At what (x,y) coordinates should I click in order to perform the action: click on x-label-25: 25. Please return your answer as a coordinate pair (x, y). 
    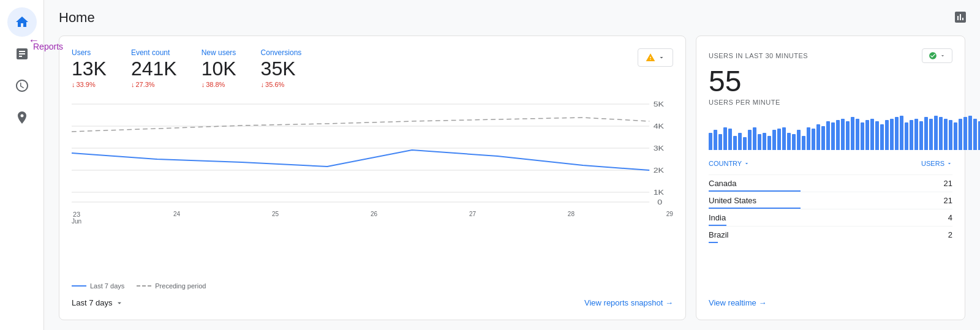
    Looking at the image, I should click on (276, 218).